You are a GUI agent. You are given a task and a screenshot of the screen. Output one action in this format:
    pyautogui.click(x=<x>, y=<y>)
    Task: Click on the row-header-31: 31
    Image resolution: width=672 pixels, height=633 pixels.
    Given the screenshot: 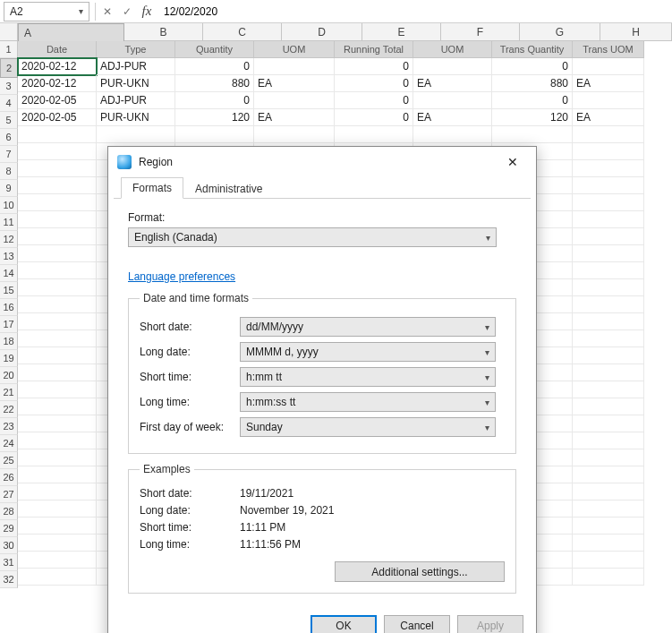 What is the action you would take?
    pyautogui.click(x=9, y=562)
    